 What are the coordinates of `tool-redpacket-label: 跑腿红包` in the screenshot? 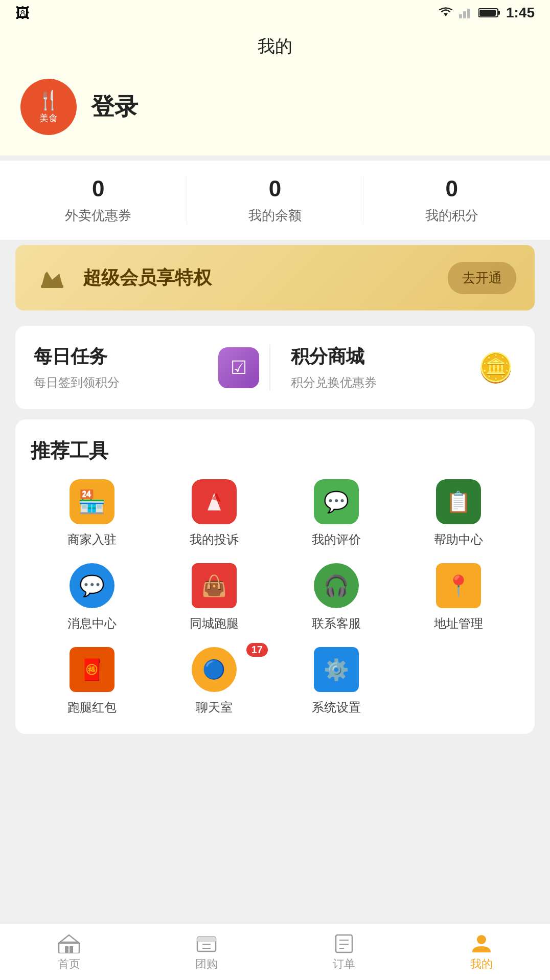 It's located at (92, 707).